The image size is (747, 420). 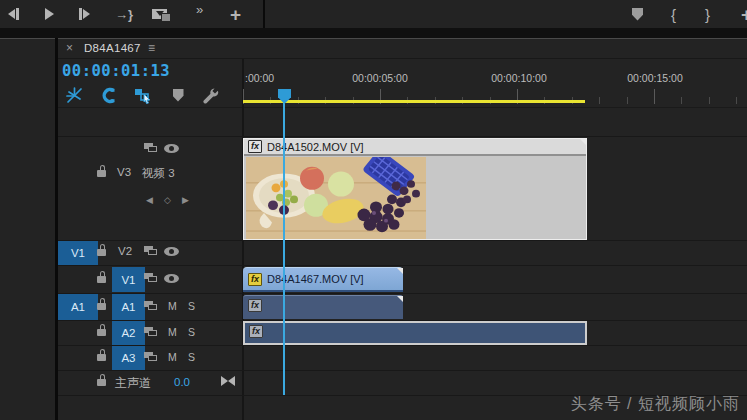 What do you see at coordinates (374, 33) in the screenshot?
I see `panel-gap` at bounding box center [374, 33].